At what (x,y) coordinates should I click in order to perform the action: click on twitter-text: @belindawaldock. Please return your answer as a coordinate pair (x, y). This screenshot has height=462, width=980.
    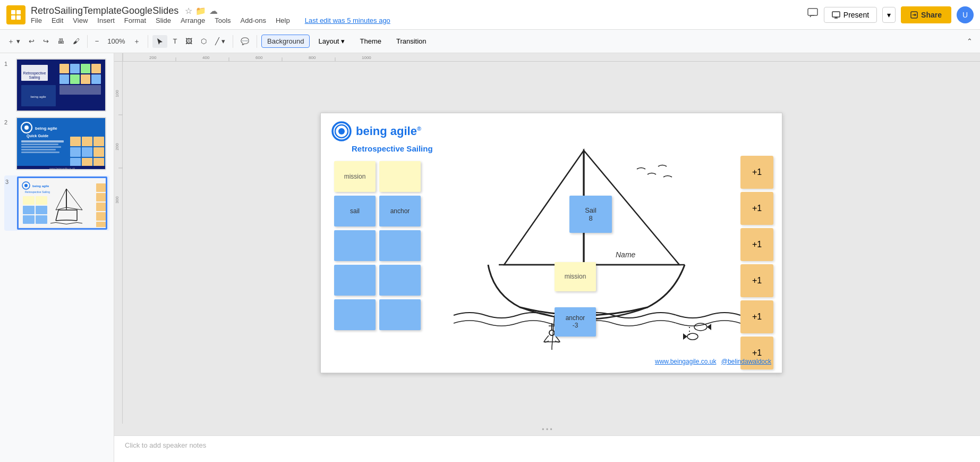
    Looking at the image, I should click on (746, 362).